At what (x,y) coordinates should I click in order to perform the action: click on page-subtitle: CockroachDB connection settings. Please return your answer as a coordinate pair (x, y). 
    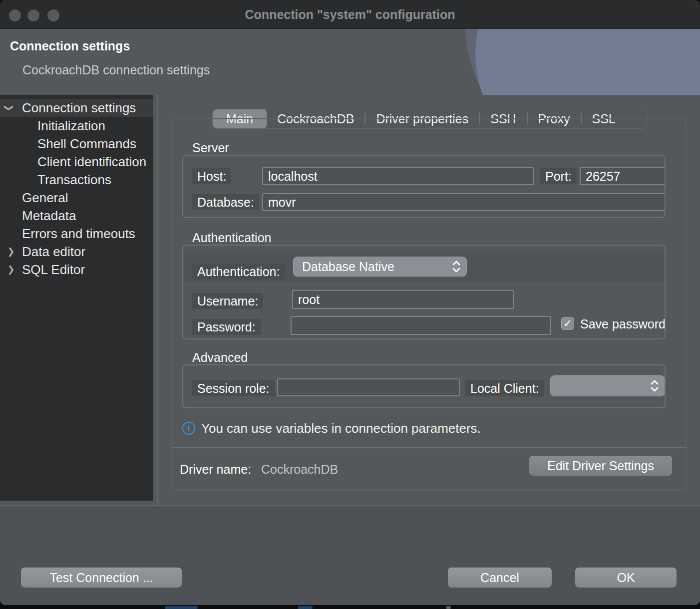
    Looking at the image, I should click on (116, 70).